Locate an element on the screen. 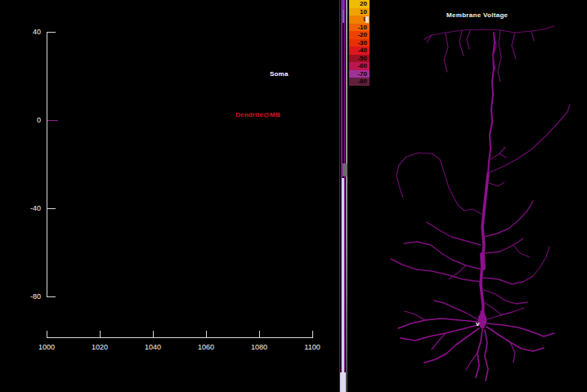 This screenshot has width=587, height=392. y-tick-label: 0 is located at coordinates (28, 120).